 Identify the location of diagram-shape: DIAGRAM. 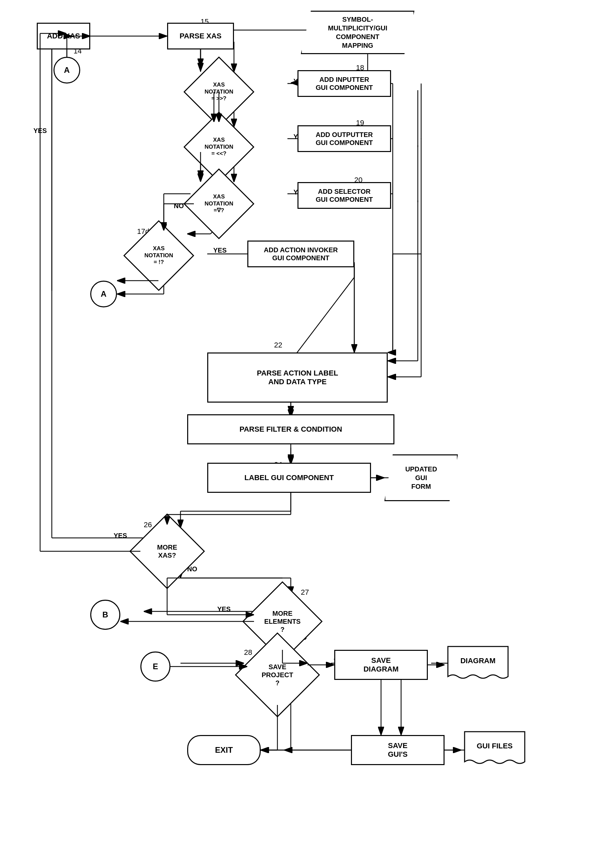
(478, 665).